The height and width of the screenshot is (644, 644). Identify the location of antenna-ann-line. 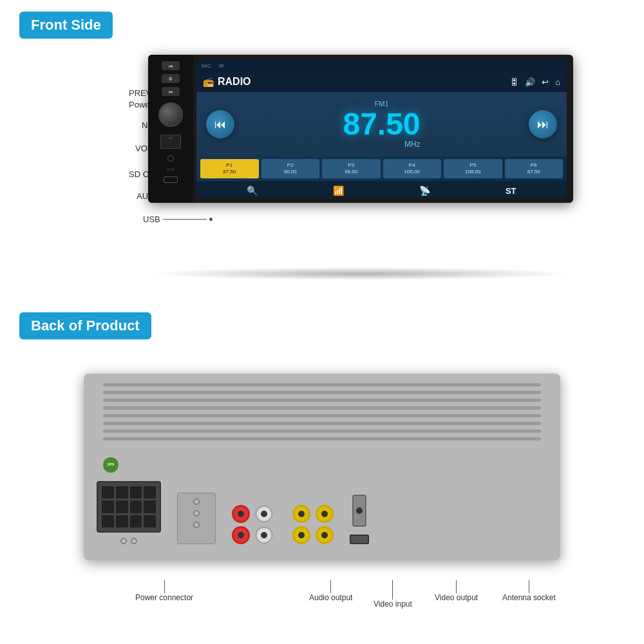
(529, 587).